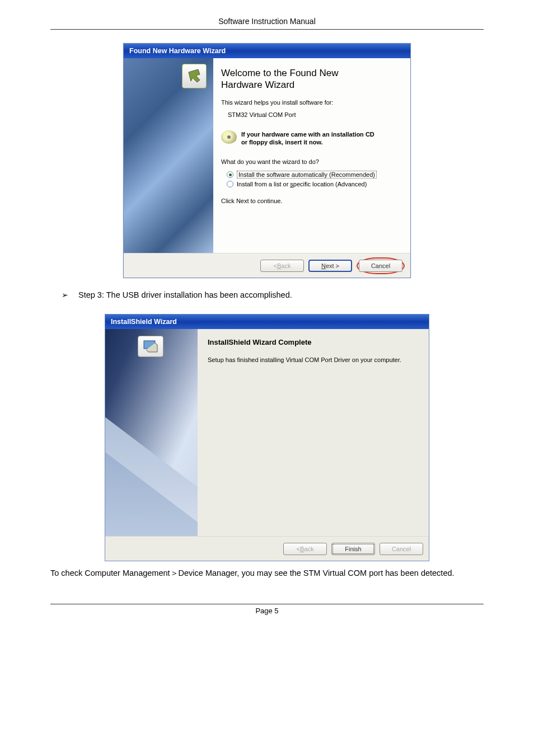 This screenshot has height=756, width=534. Describe the element at coordinates (168, 156) in the screenshot. I see `dialog1-side-panel` at that location.